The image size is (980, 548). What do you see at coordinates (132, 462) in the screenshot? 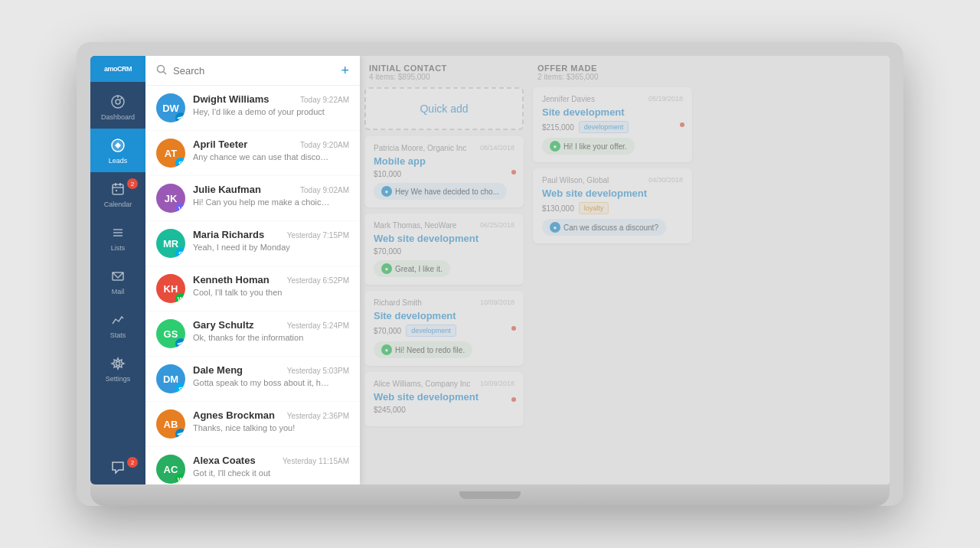
I see `chat-badge: 2` at bounding box center [132, 462].